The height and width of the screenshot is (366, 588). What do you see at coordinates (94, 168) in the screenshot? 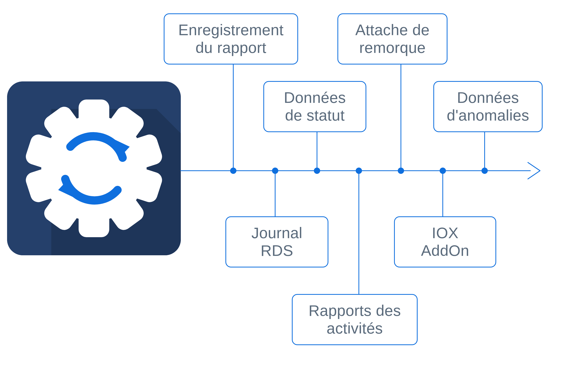
I see `gear-icon` at bounding box center [94, 168].